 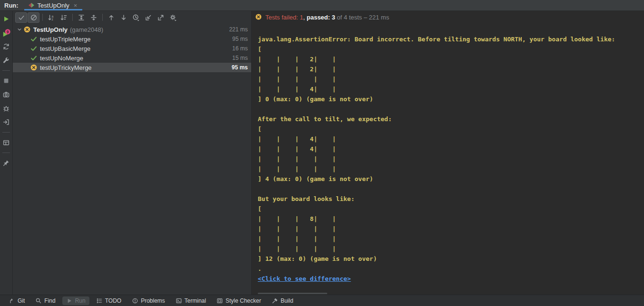 I want to click on expand-all-button, so click(x=81, y=18).